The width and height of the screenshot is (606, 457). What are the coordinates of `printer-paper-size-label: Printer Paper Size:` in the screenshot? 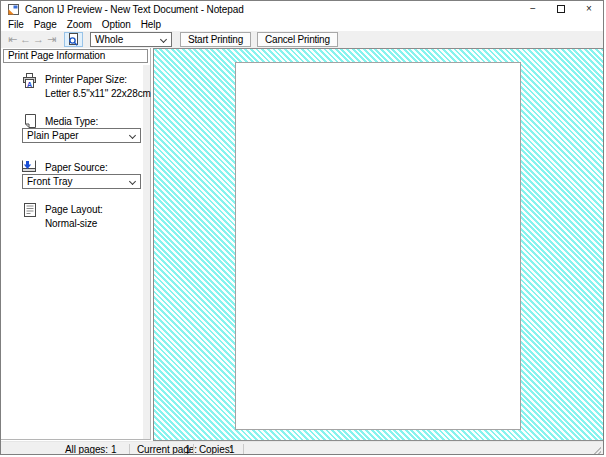 It's located at (86, 80).